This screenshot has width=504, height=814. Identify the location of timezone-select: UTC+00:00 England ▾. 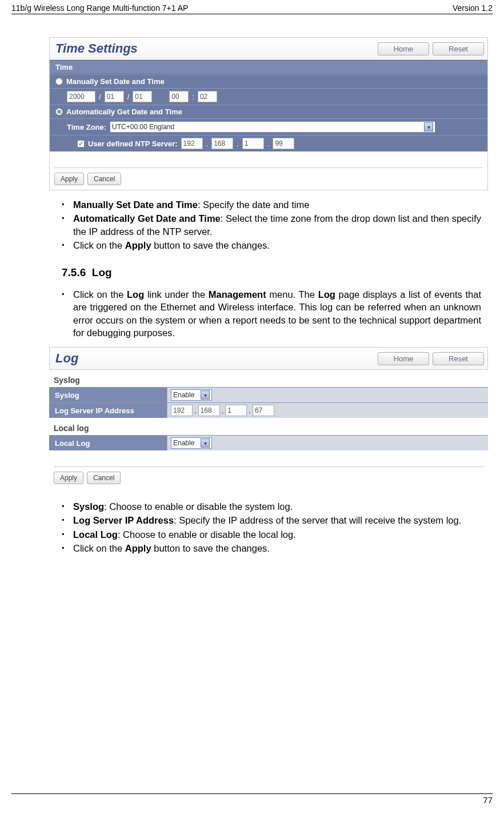
(273, 127).